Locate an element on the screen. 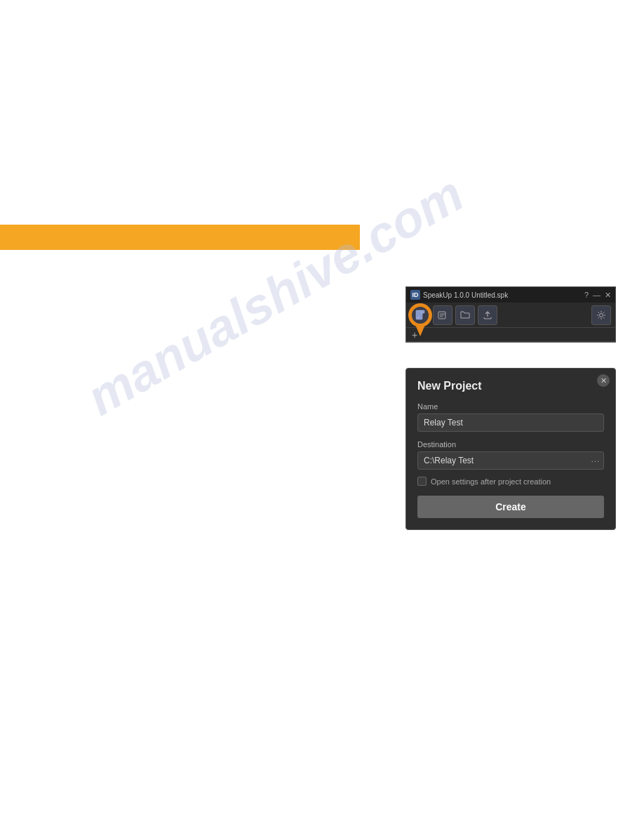 The height and width of the screenshot is (834, 644). checkbox-row: Open settings after project creation is located at coordinates (511, 482).